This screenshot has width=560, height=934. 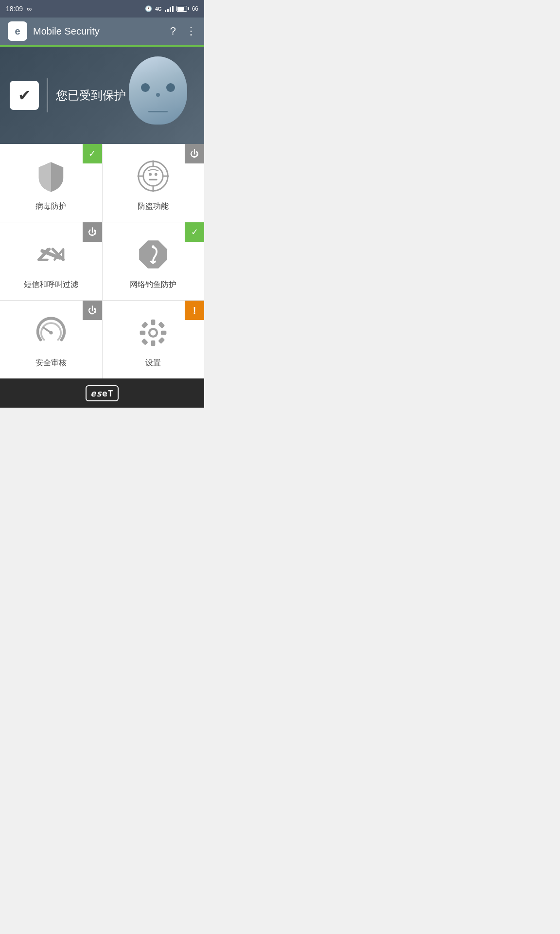 What do you see at coordinates (153, 363) in the screenshot?
I see `settings-label: 设置` at bounding box center [153, 363].